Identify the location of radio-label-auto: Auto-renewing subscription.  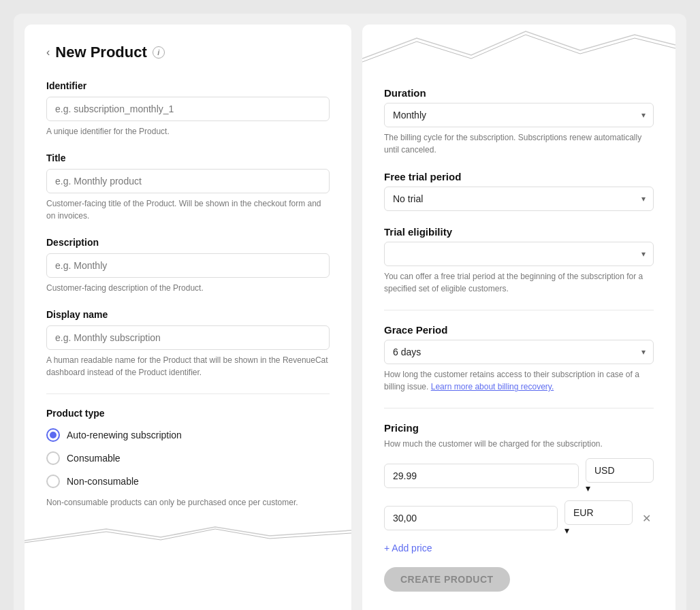
(124, 435).